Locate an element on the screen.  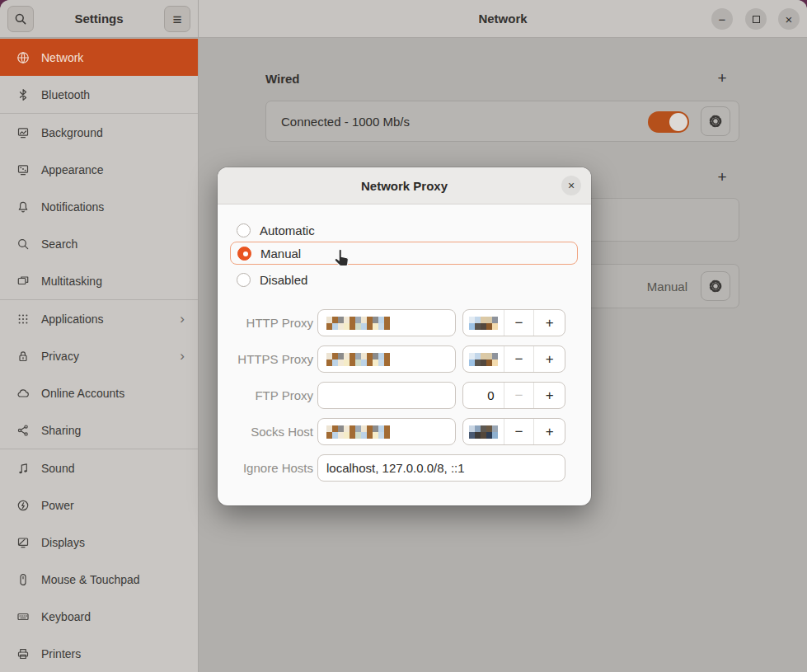
ignore-hosts-input is located at coordinates (442, 468).